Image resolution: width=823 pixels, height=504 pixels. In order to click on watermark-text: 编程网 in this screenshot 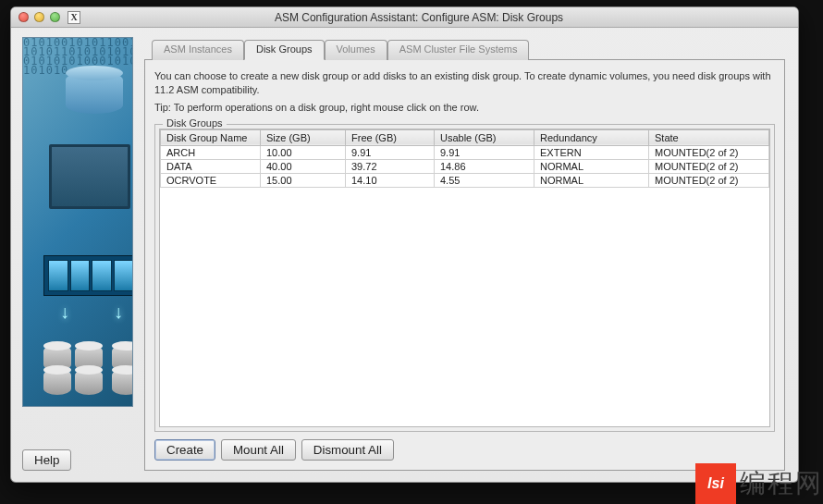, I will do `click(781, 484)`.